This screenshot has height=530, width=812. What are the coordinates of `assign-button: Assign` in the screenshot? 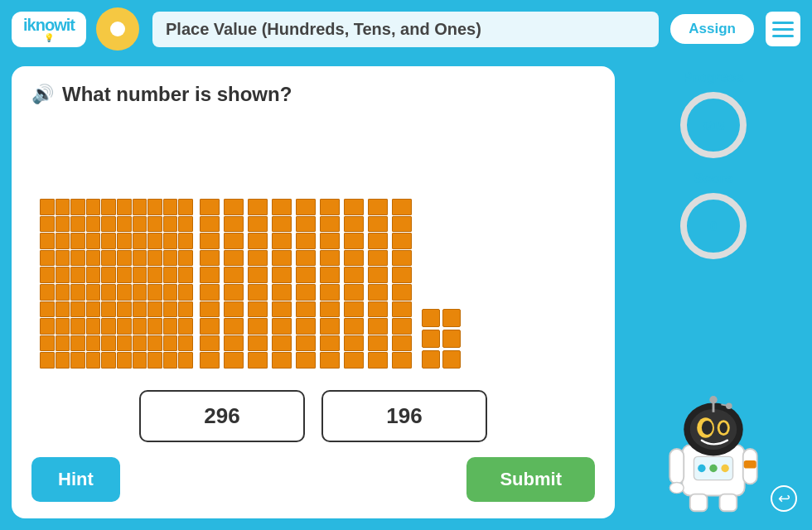 It's located at (713, 29).